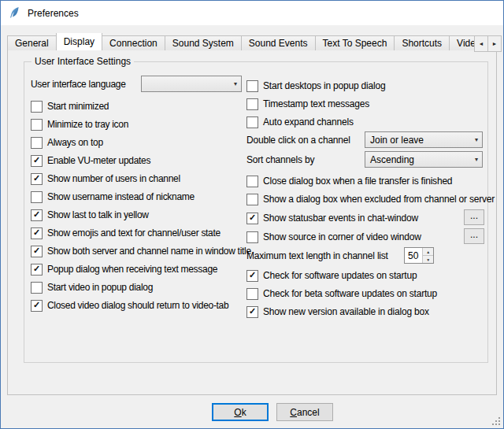 Image resolution: width=504 pixels, height=429 pixels. Describe the element at coordinates (342, 237) in the screenshot. I see `checkbox-label: Show source in corner of video window` at that location.